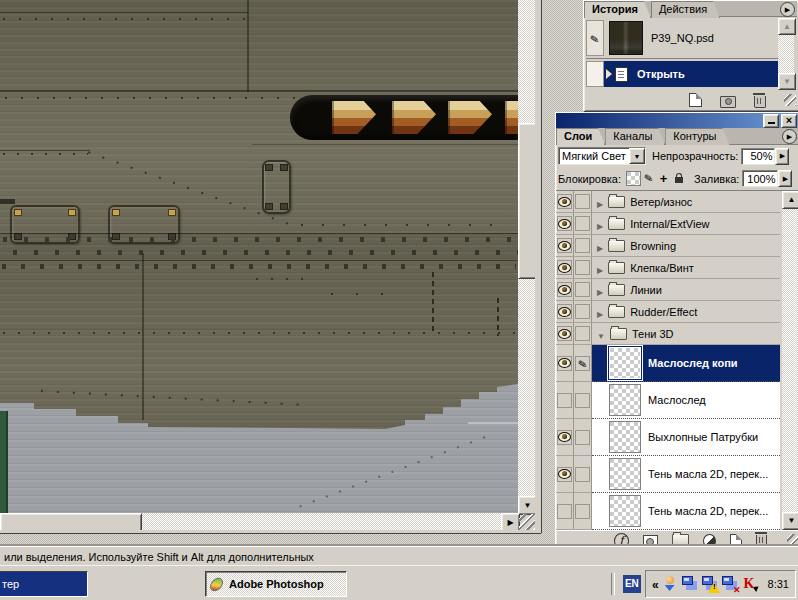 The image size is (798, 600). Describe the element at coordinates (703, 437) in the screenshot. I see `layer-name: Выхлопные Патрубки` at that location.